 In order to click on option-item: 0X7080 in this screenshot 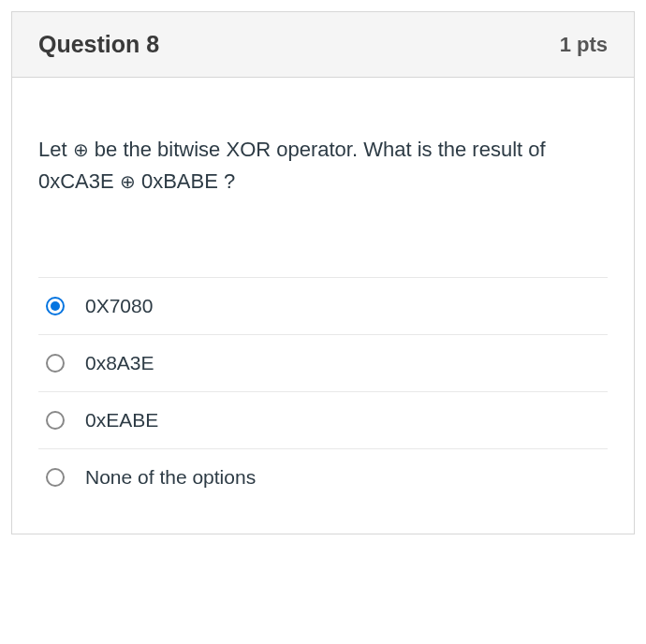, I will do `click(323, 307)`.